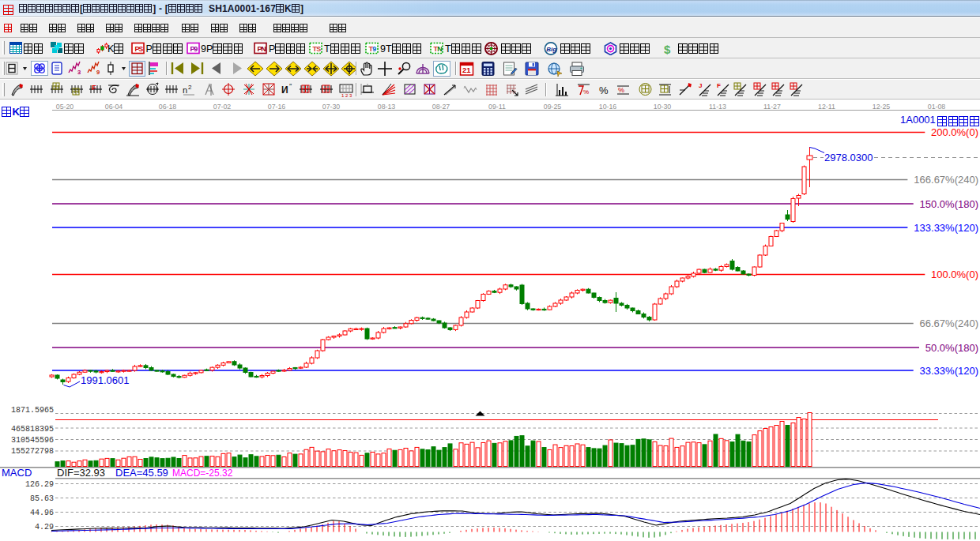 The height and width of the screenshot is (541, 980). I want to click on svg-text: 1A0001, so click(918, 120).